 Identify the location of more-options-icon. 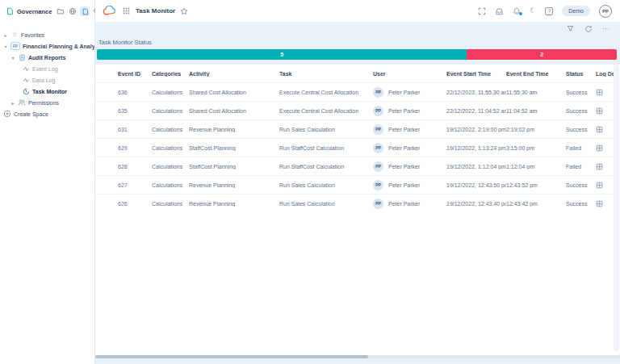
(606, 29).